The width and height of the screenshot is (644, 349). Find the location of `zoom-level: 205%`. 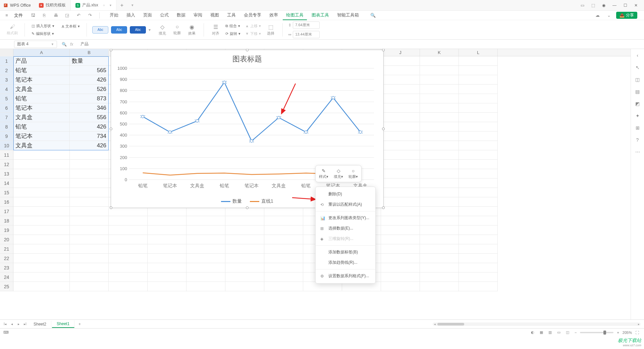

zoom-level: 205% is located at coordinates (627, 333).